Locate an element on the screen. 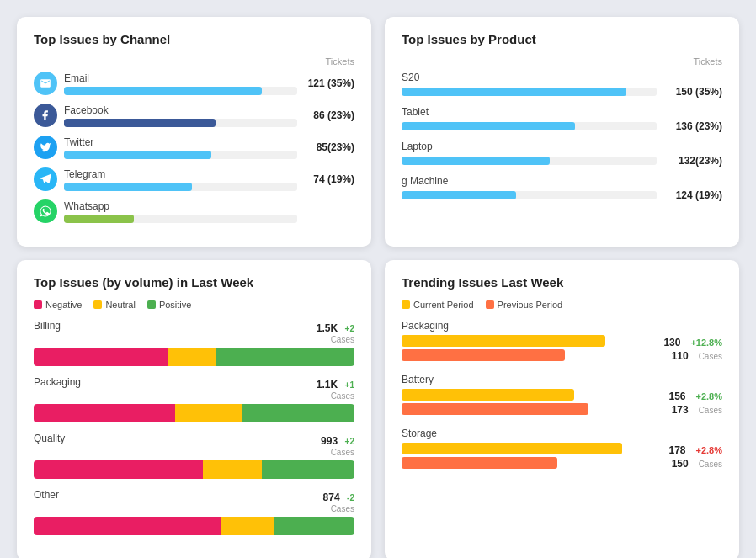  channel-row: Telegram 74 (19%) is located at coordinates (194, 179).